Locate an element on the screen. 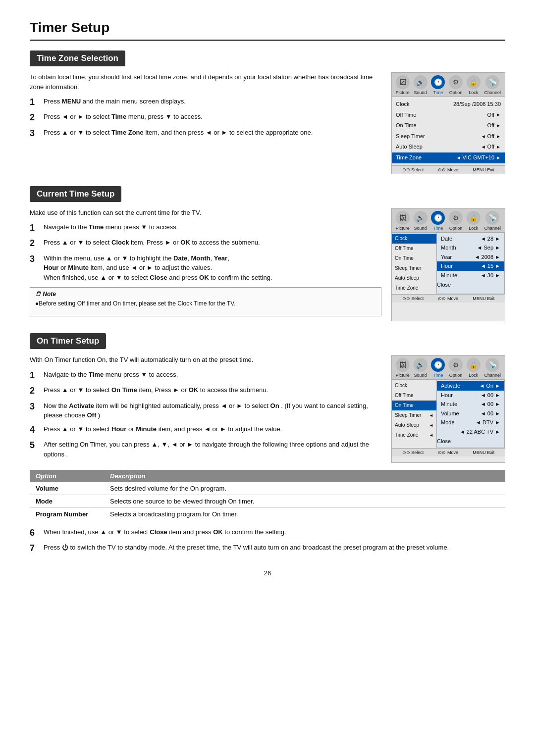  step-3: 3 Press ▲ or ▼ to select Time Zone item,… is located at coordinates (206, 134).